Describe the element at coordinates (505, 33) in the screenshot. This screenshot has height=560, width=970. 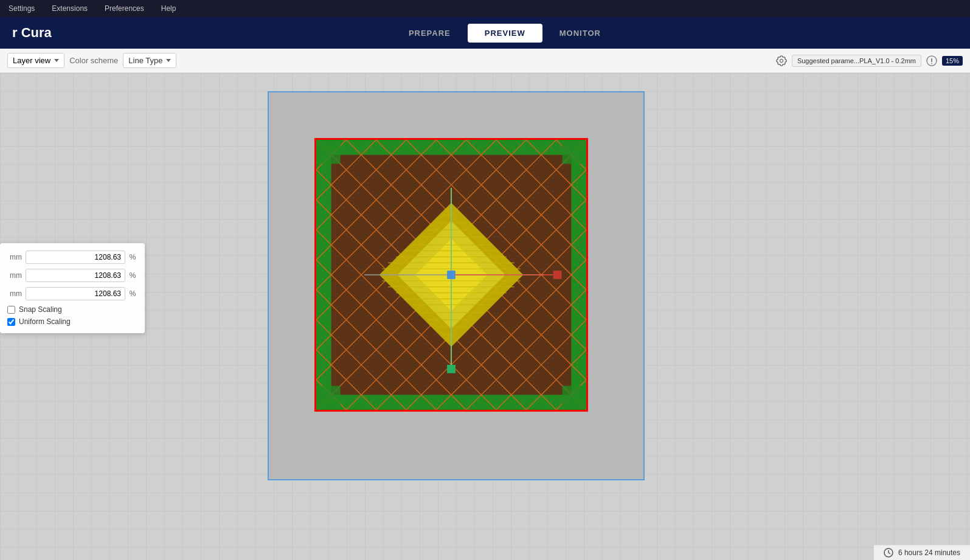
I see `nav-tabs: PREPARE PREVIEW MONITOR` at that location.